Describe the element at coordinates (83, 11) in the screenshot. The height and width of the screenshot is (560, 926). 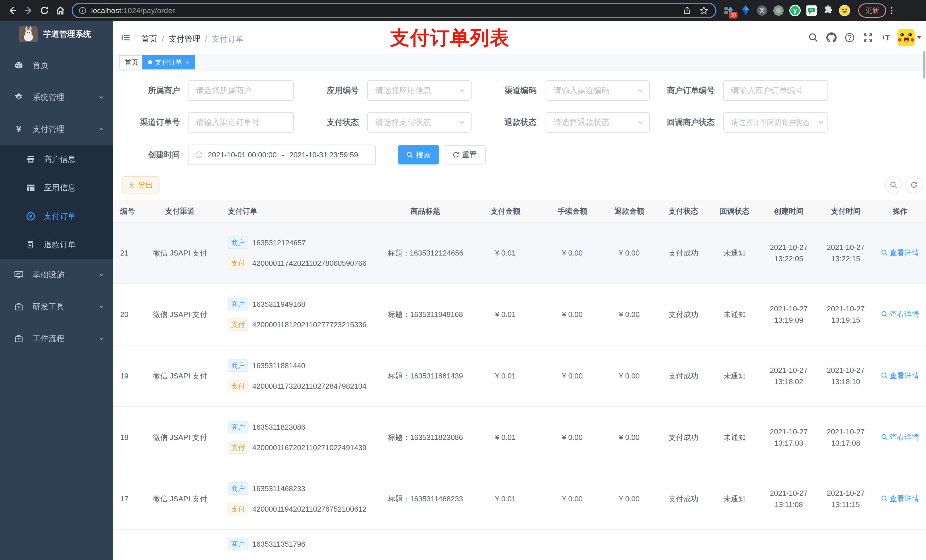
I see `site-info-icon` at that location.